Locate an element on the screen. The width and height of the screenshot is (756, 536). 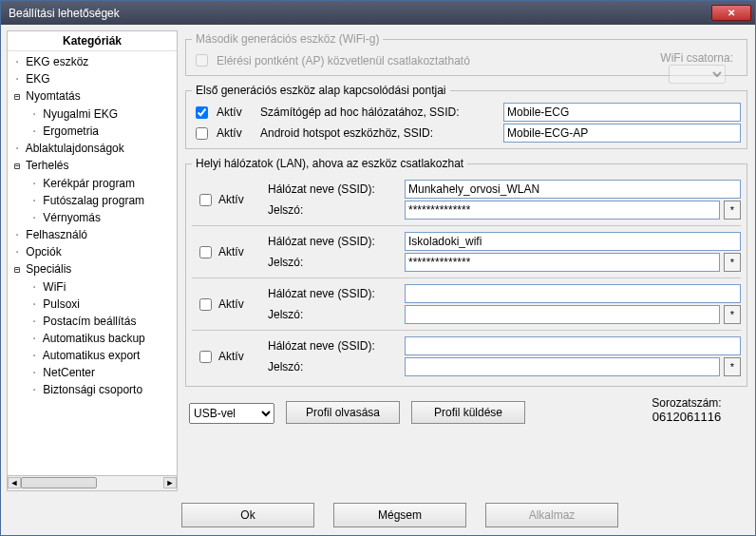
gen2-ap-checkbox is located at coordinates (201, 61).